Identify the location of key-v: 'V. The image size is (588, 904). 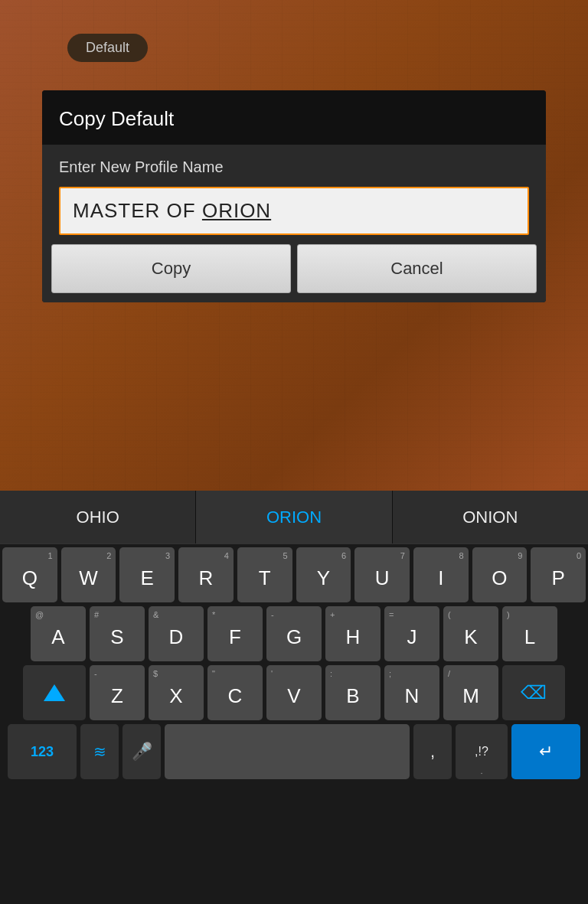
(294, 693).